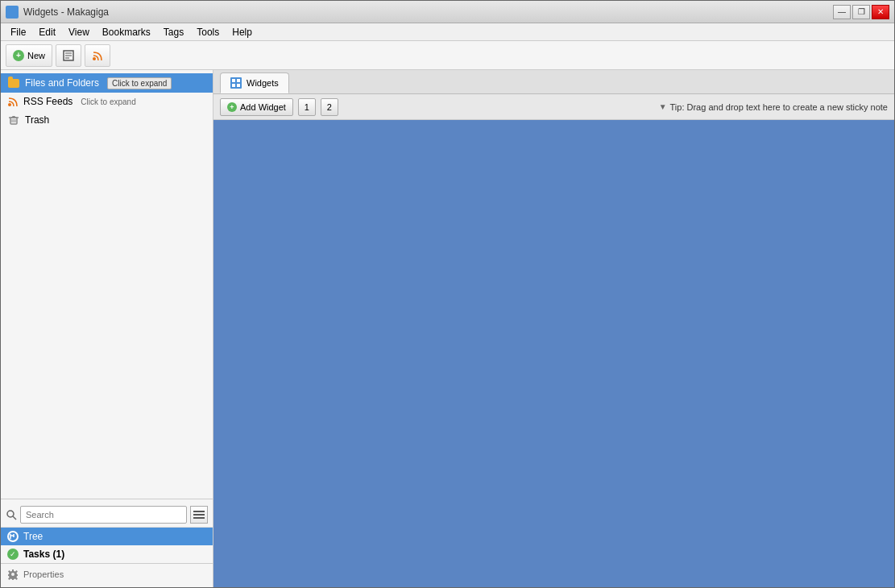  Describe the element at coordinates (554, 107) in the screenshot. I see `widget-toolbar: + Add Widget 1 2 ▼ Tip: Drag and drop te…` at that location.